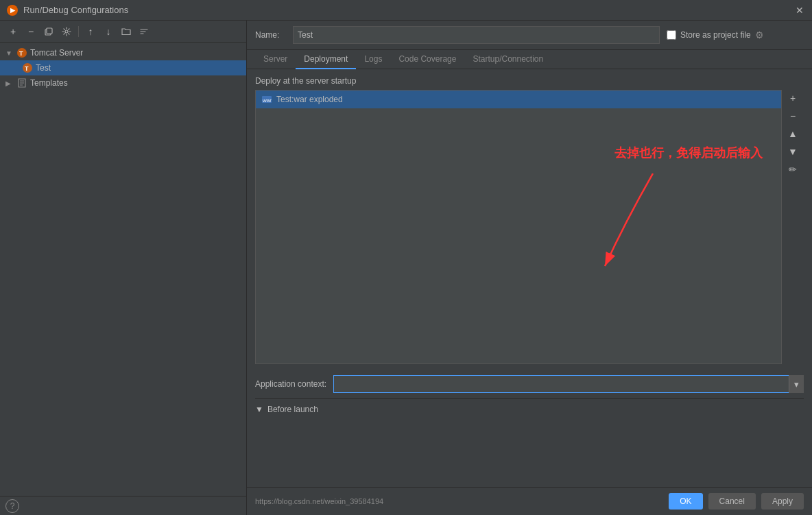 This screenshot has width=812, height=515. I want to click on list-remove-button: −, so click(793, 116).